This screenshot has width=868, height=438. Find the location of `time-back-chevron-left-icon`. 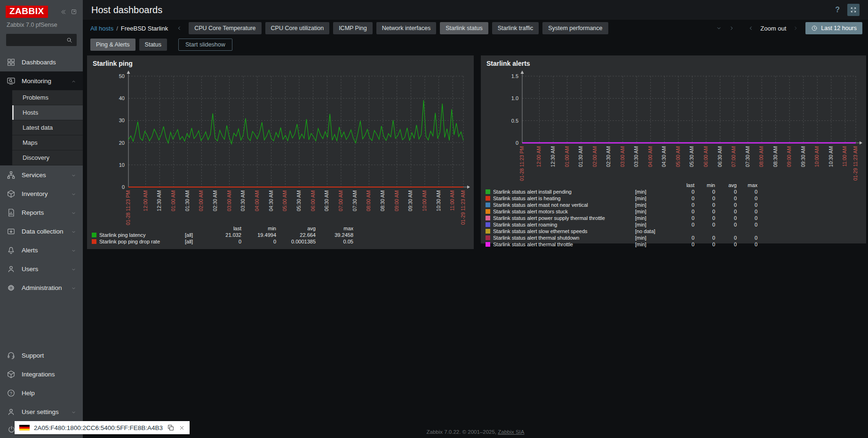

time-back-chevron-left-icon is located at coordinates (751, 28).